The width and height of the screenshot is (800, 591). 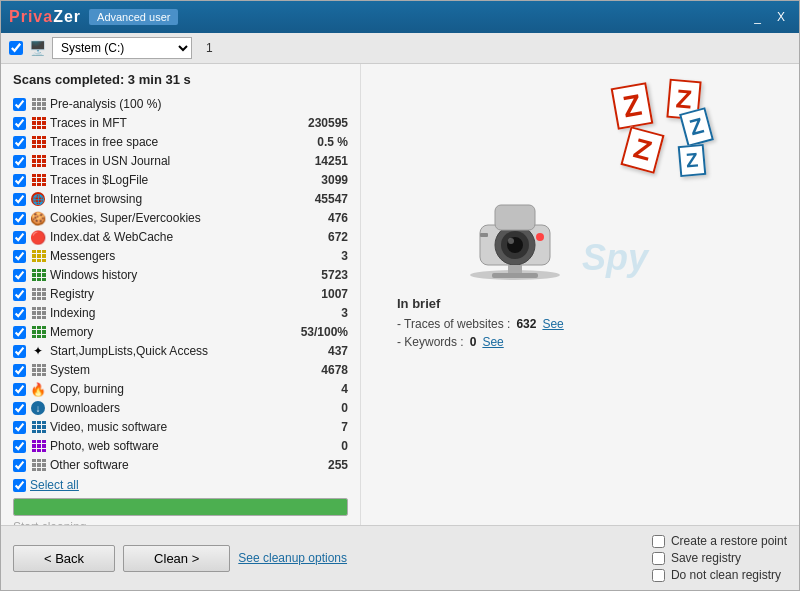 What do you see at coordinates (20, 486) in the screenshot?
I see `select-all-checkbox` at bounding box center [20, 486].